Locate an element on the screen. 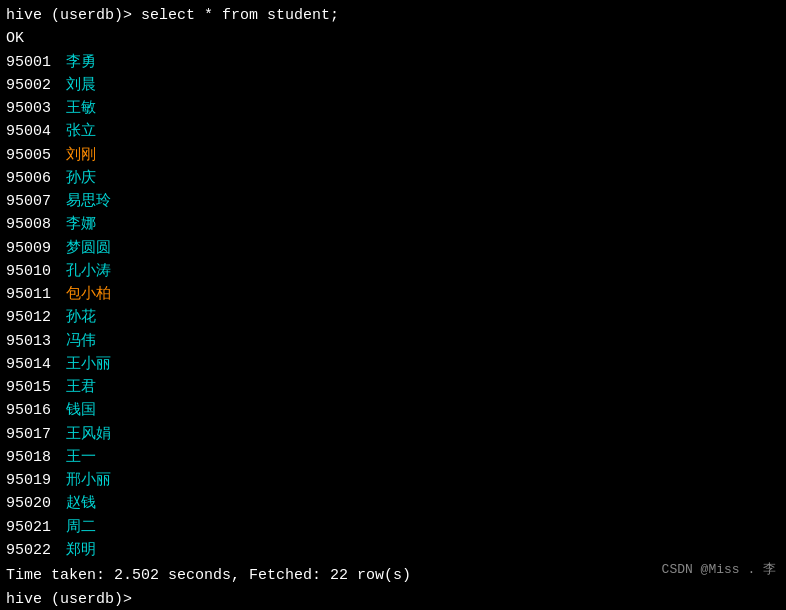  table-row: 95005刘刚 is located at coordinates (393, 156).